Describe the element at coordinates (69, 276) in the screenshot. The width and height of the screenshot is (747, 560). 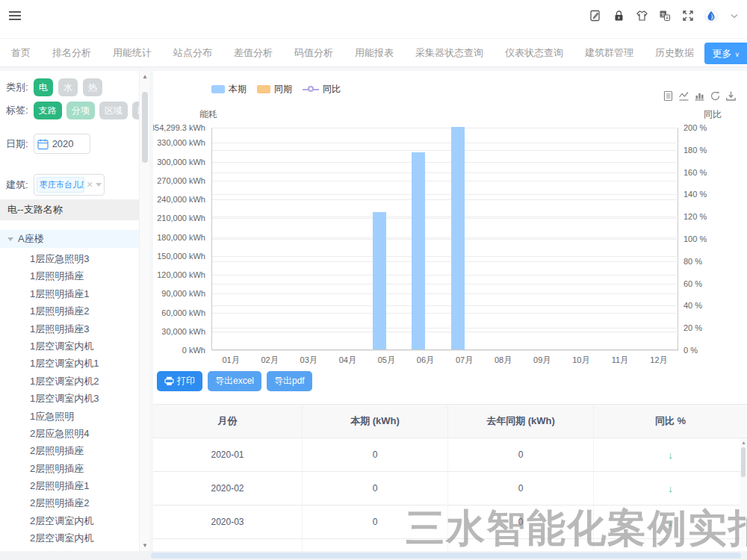
I see `tree-node-child: 1层照明插座` at that location.